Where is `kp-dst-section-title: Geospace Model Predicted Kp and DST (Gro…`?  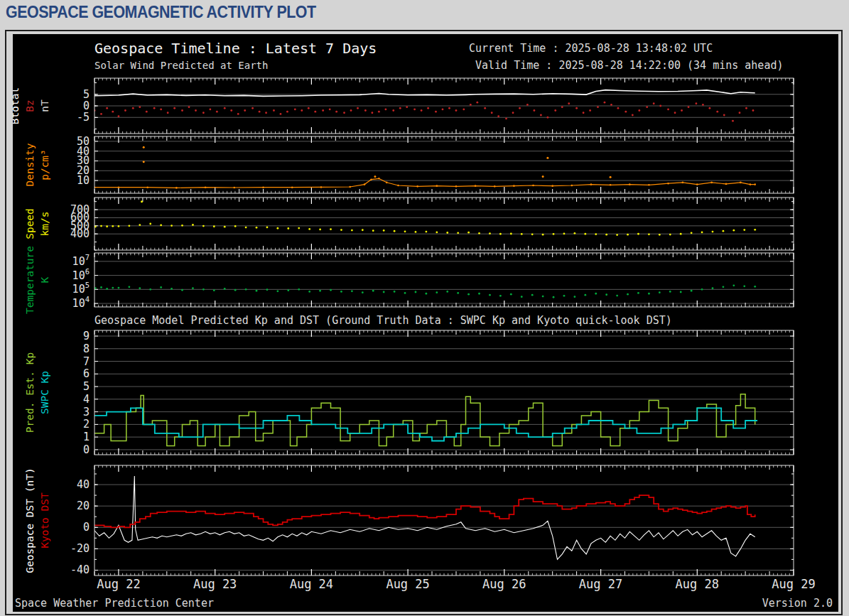 kp-dst-section-title: Geospace Model Predicted Kp and DST (Gro… is located at coordinates (384, 320).